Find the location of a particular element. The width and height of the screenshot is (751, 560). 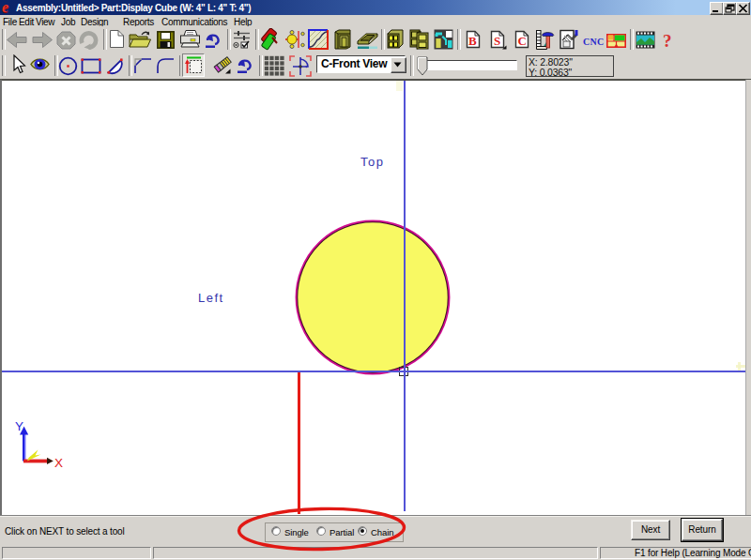

svg-text: S is located at coordinates (498, 41).